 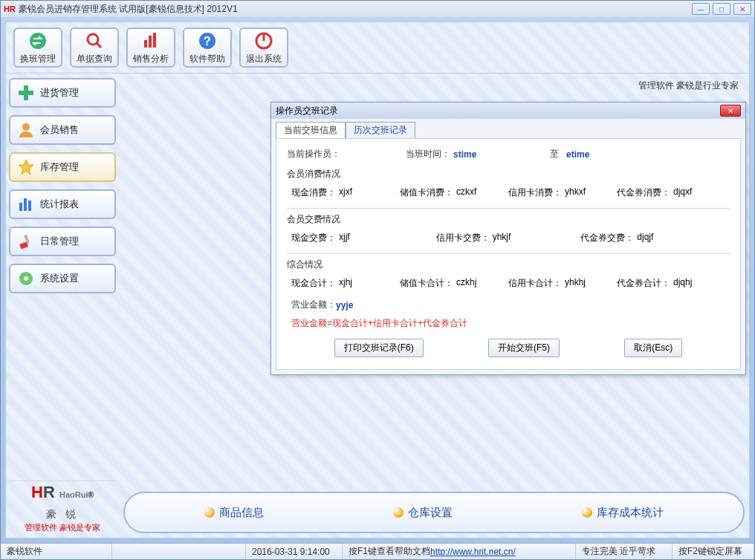 What do you see at coordinates (207, 41) in the screenshot?
I see `help-icon: ?` at bounding box center [207, 41].